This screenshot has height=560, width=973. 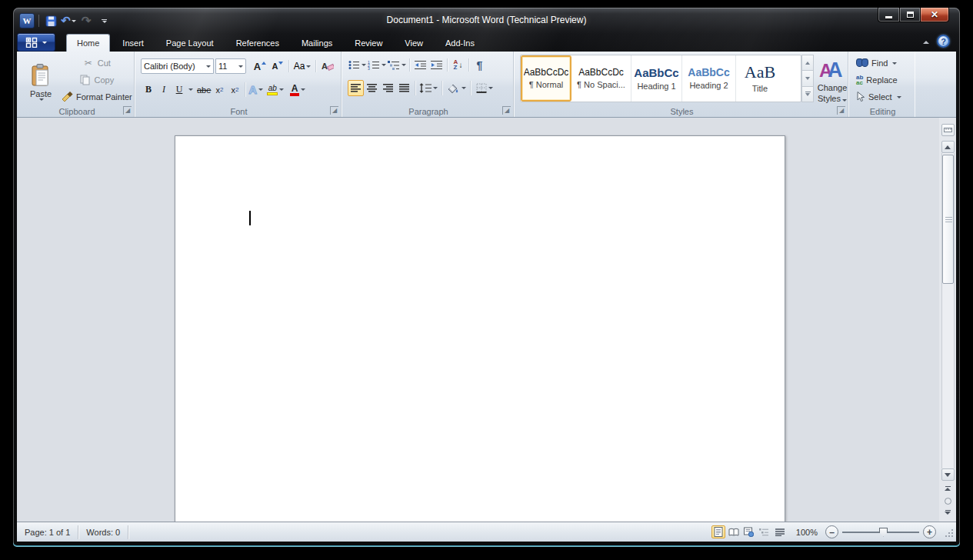 What do you see at coordinates (929, 532) in the screenshot?
I see `zoom-in-button: +` at bounding box center [929, 532].